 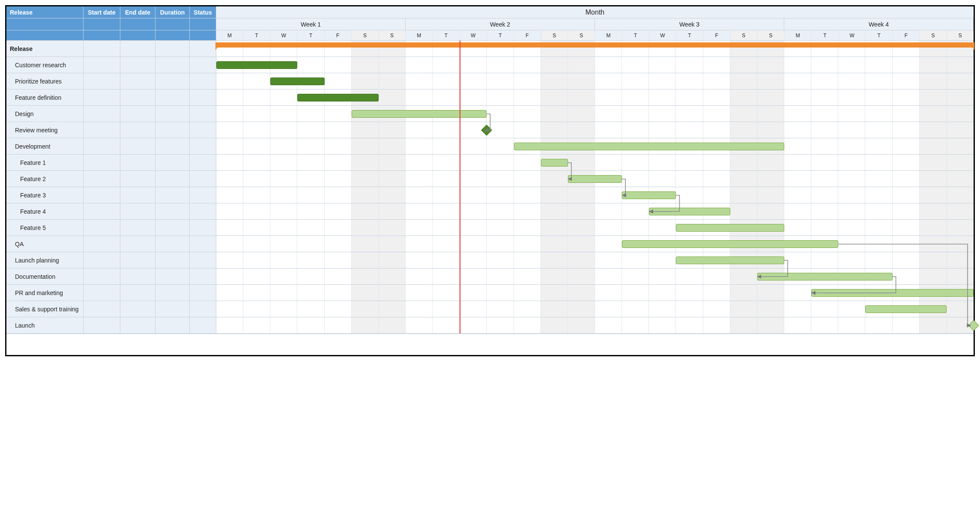 I want to click on task-name-cell: Feature 3, so click(x=45, y=195).